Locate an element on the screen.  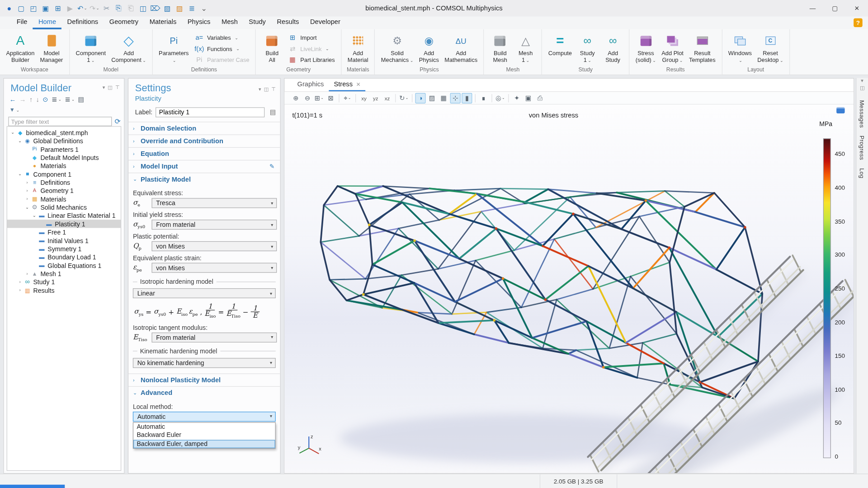
tree-item-parameters-1: PiParameters 1 is located at coordinates (64, 149).